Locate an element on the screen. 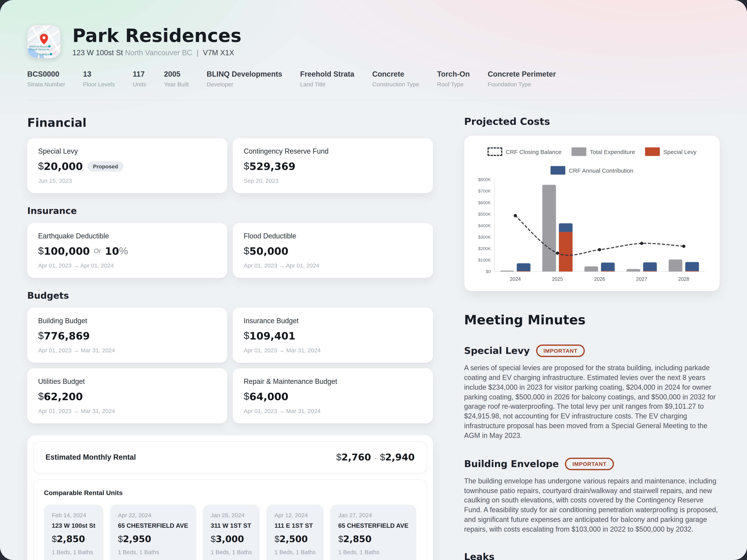  stat-roof-type: Torch-On Roof Type is located at coordinates (453, 79).